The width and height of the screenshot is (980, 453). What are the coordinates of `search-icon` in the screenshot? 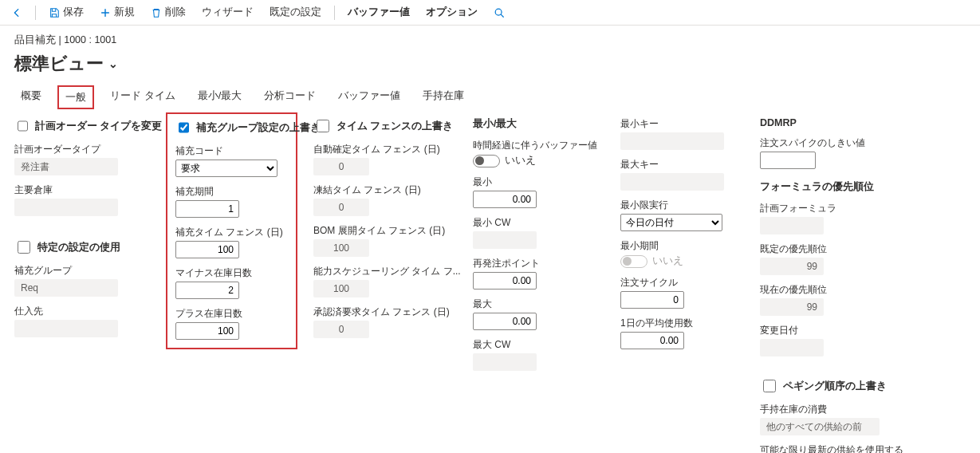 It's located at (499, 13).